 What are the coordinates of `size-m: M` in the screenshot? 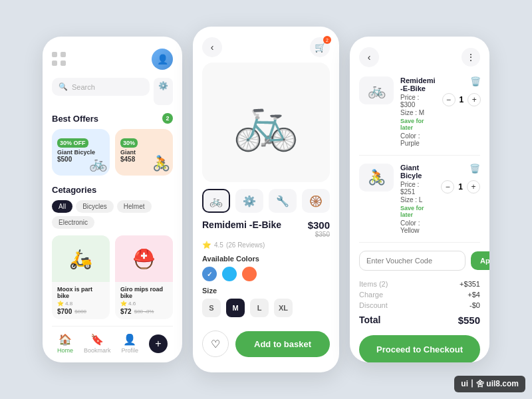 It's located at (235, 308).